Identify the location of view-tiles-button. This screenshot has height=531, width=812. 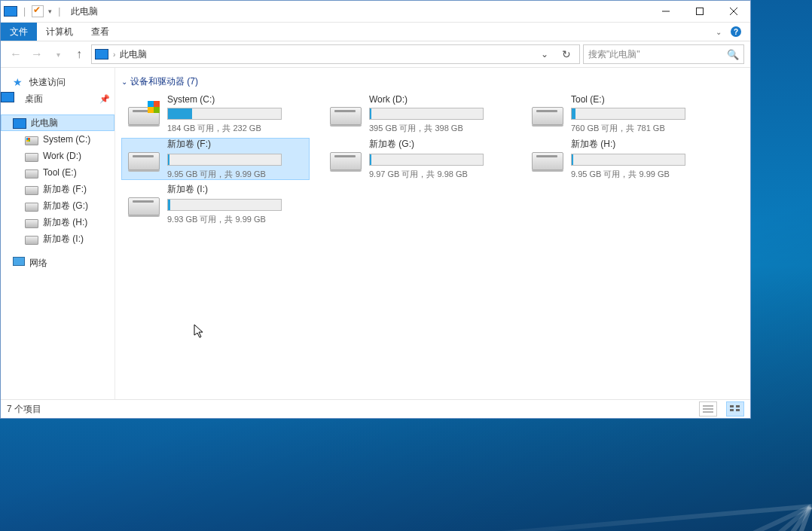
(735, 409).